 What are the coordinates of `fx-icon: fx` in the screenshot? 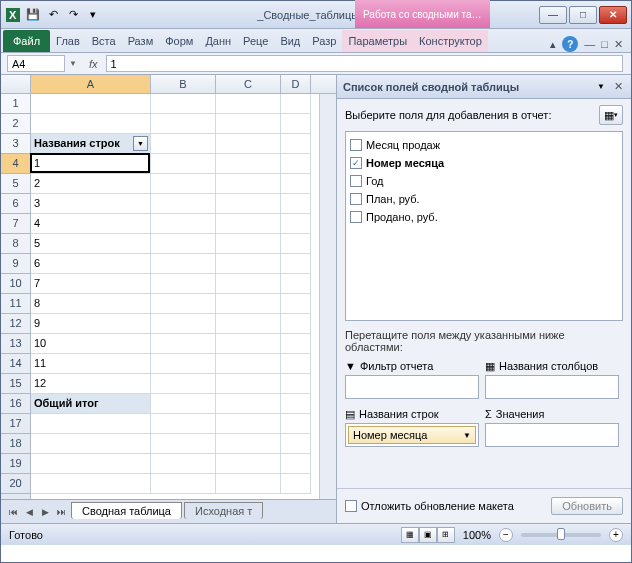 It's located at (94, 64).